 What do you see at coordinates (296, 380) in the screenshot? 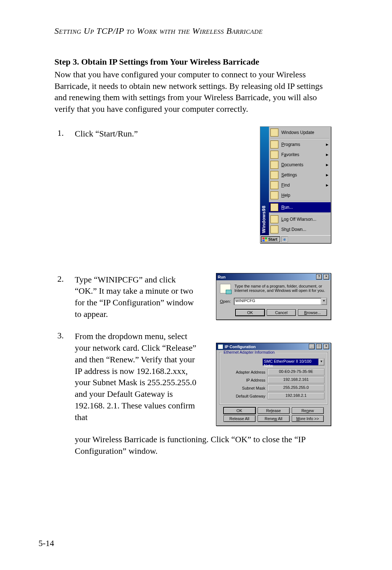
I see `field-value: 192.168.2.161` at bounding box center [296, 380].